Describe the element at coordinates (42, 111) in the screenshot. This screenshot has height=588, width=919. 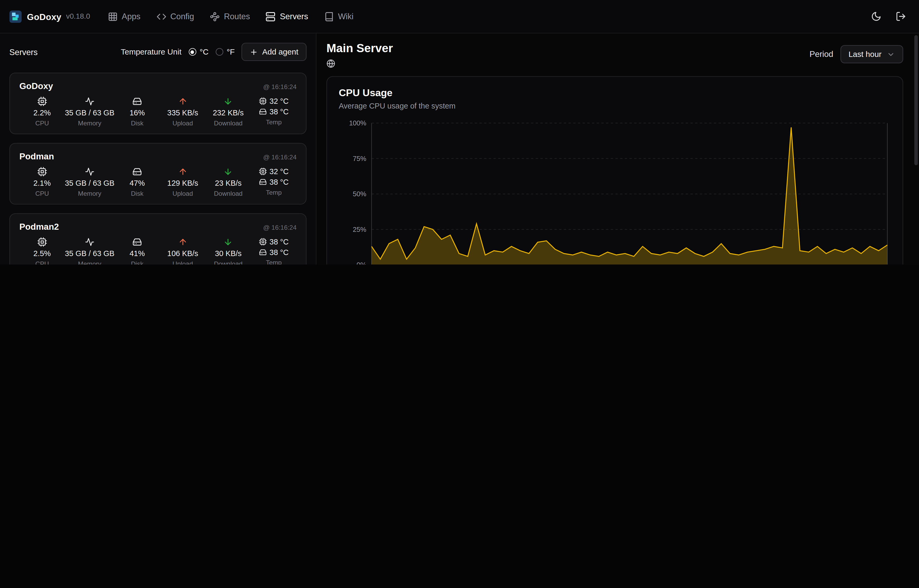
I see `cpu-stat: 2.2% CPU` at that location.